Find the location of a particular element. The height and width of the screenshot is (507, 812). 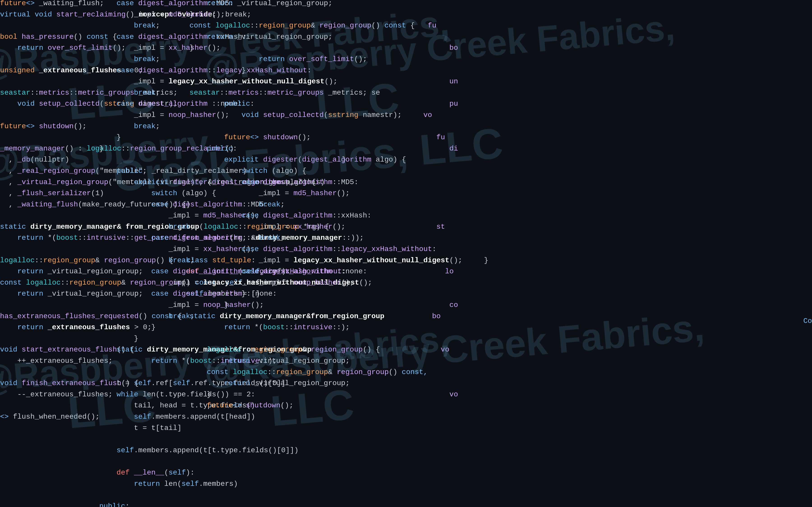

code-column-center: case digest_algorithm::MD5: _impl = md5_… is located at coordinates (150, 253).